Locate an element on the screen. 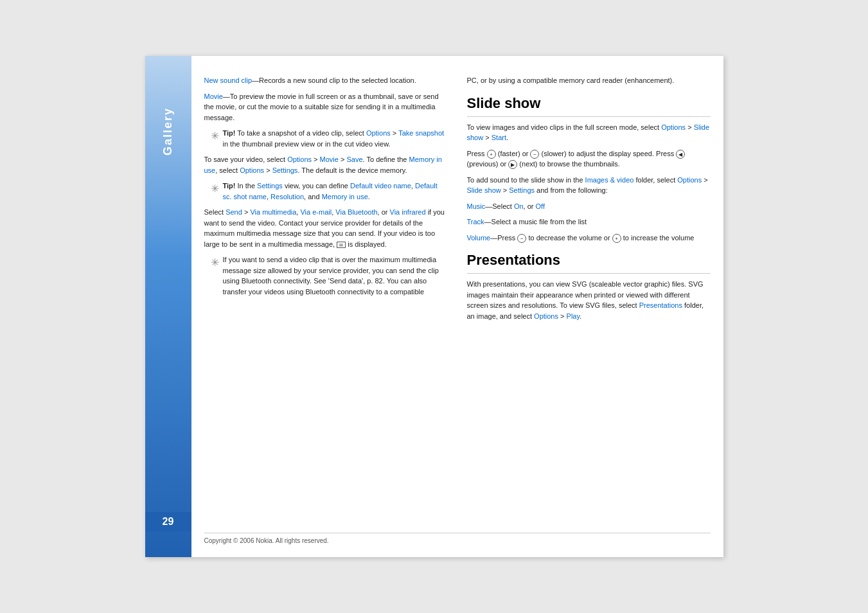  slide-show-p3: To add sound to the slide show in the Im… is located at coordinates (589, 185).